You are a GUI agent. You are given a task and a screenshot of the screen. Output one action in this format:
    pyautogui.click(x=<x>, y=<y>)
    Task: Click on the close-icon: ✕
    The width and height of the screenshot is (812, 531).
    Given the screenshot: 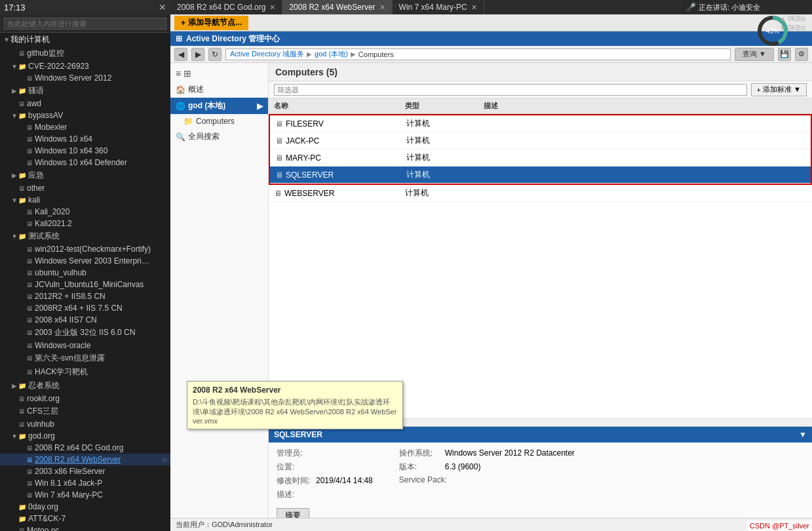 What is the action you would take?
    pyautogui.click(x=163, y=7)
    